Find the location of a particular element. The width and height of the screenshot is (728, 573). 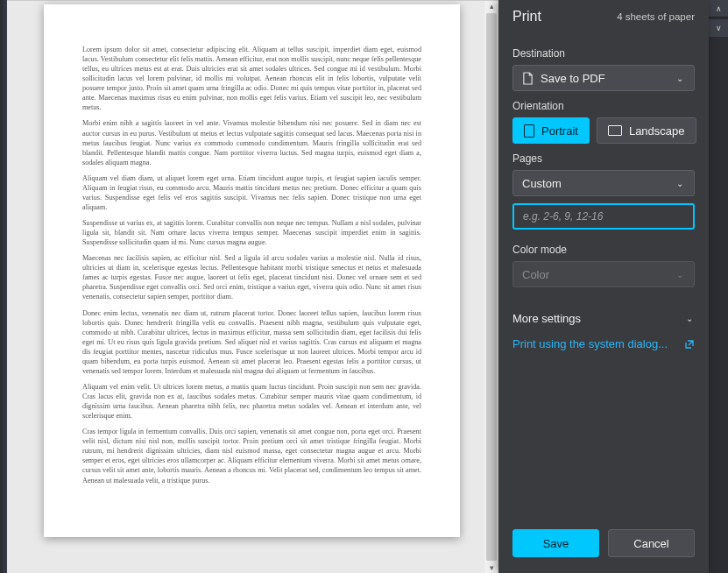

system-dialog-label: Print using the system dialog... is located at coordinates (590, 343).